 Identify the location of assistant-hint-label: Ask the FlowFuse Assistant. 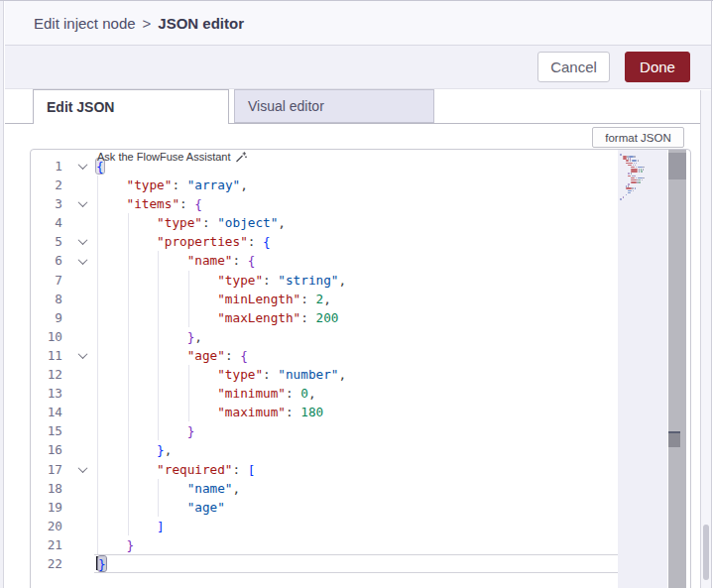
(165, 157).